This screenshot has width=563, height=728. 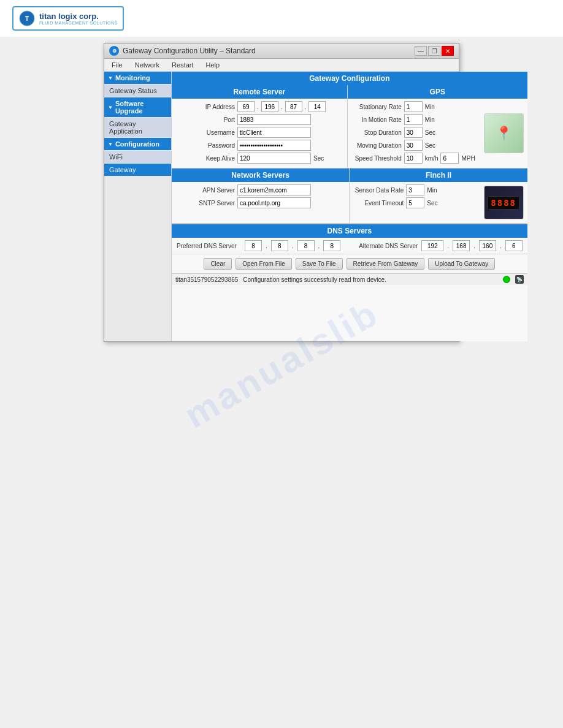 I want to click on sntp-server-row: SNTP Server, so click(x=260, y=203).